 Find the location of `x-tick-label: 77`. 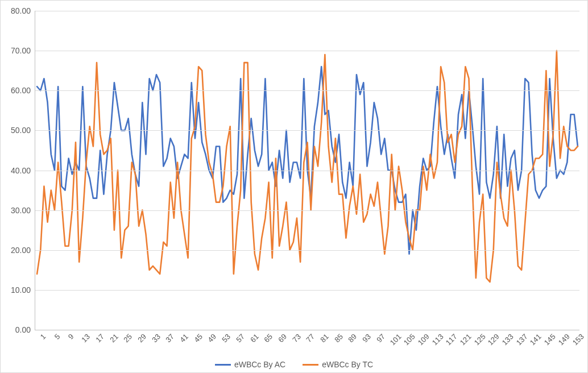

x-tick-label: 77 is located at coordinates (309, 337).